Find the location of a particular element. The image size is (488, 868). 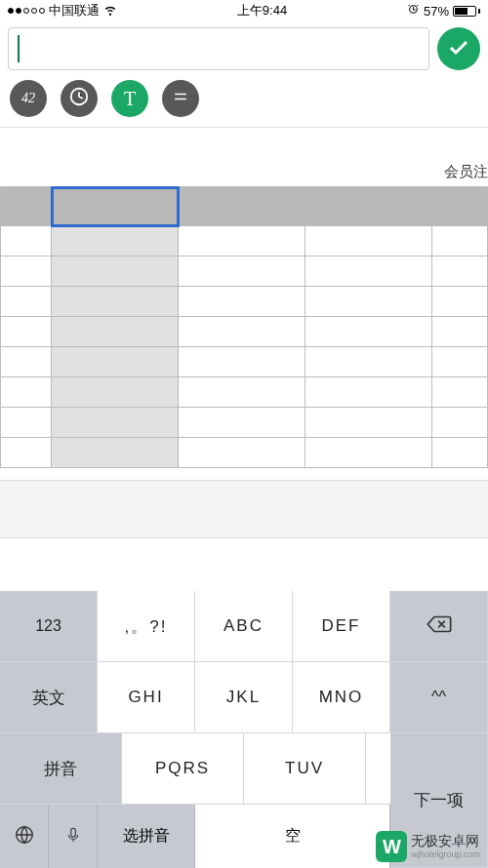

key-globe is located at coordinates (24, 837).